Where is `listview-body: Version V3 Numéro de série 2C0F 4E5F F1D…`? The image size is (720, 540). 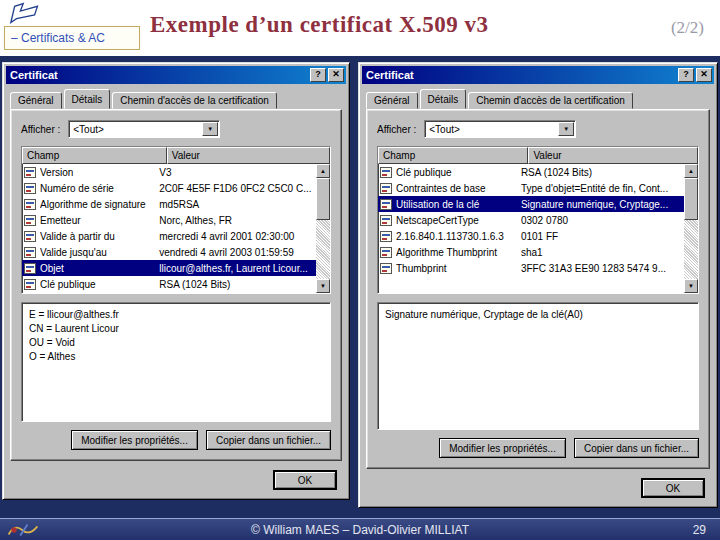 listview-body: Version V3 Numéro de série 2C0F 4E5F F1D… is located at coordinates (169, 228).